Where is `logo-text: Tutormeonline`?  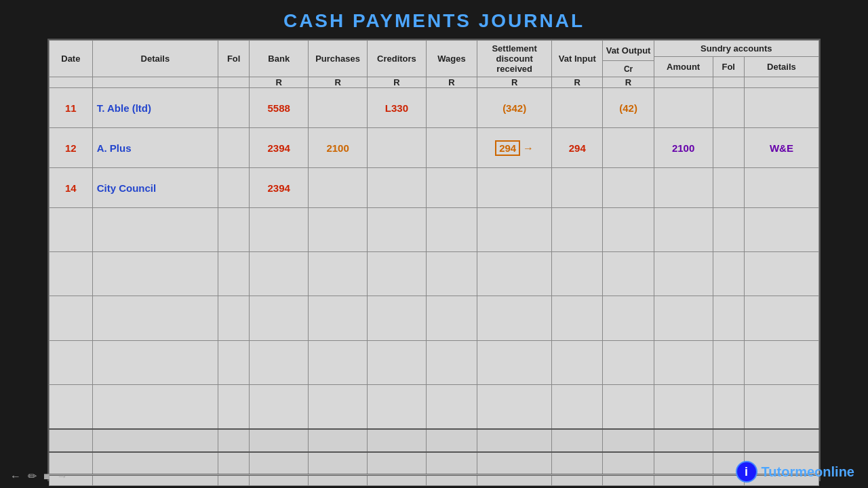 logo-text: Tutormeonline is located at coordinates (808, 472).